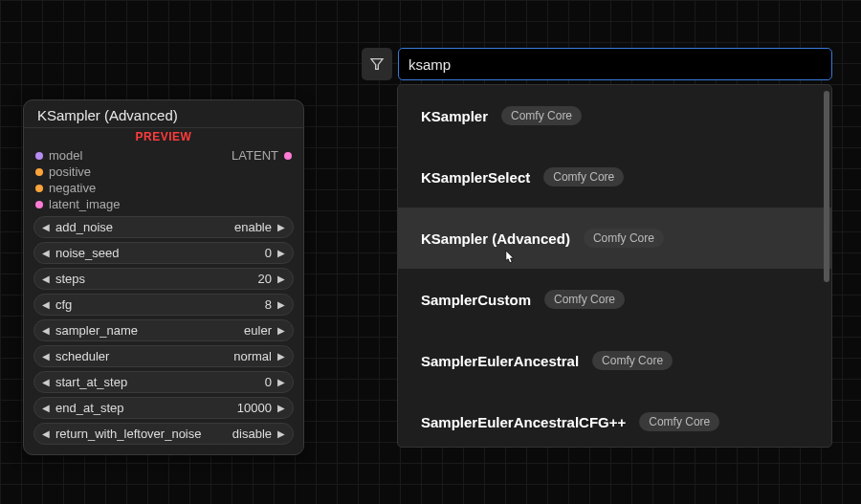 The image size is (861, 504). I want to click on widget-value: 10000, so click(254, 407).